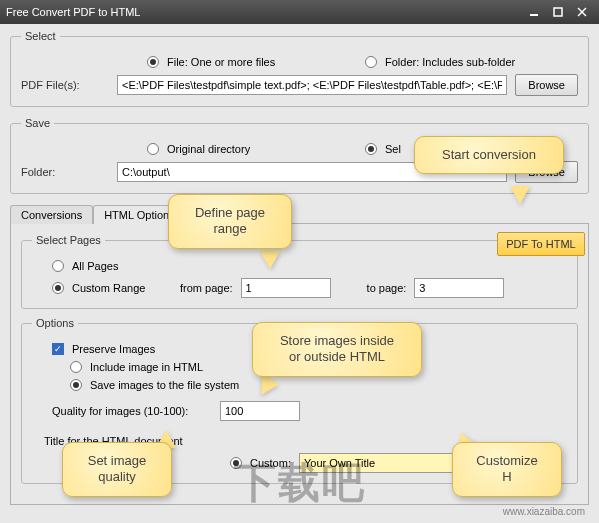 Image resolution: width=599 pixels, height=523 pixels. Describe the element at coordinates (52, 214) in the screenshot. I see `tab-conversions: Conversions` at that location.